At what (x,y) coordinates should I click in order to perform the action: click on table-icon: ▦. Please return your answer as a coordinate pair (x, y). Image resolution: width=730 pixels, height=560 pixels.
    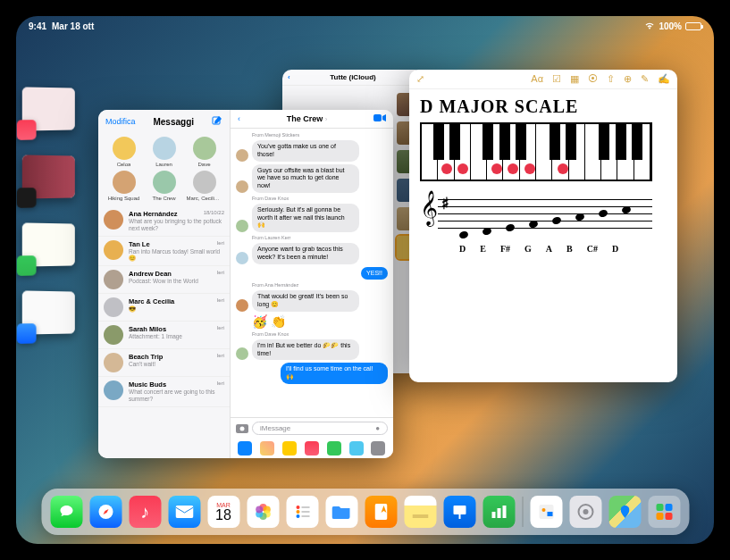
    Looking at the image, I should click on (575, 79).